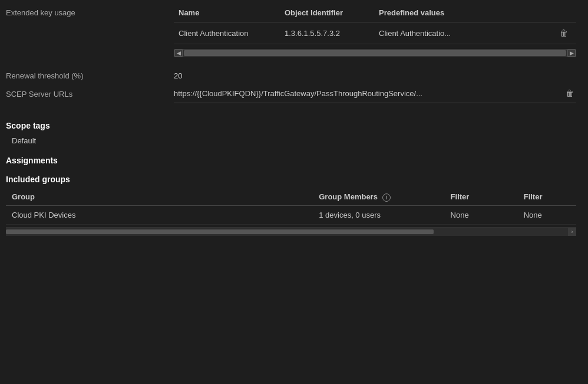 The image size is (588, 384). Describe the element at coordinates (378, 215) in the screenshot. I see `groups-row-members: 1 devices, 0 users` at that location.